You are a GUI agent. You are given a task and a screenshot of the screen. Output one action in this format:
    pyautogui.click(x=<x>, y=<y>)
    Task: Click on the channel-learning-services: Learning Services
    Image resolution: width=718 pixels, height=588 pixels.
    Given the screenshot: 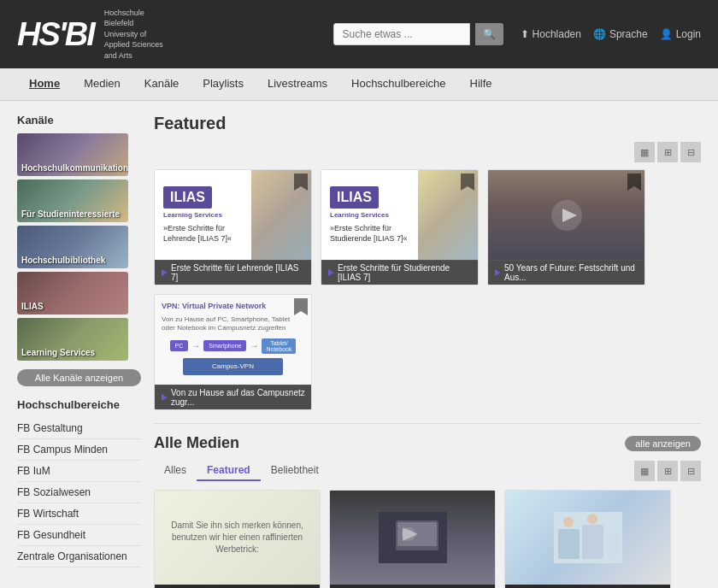 What is the action you would take?
    pyautogui.click(x=73, y=339)
    